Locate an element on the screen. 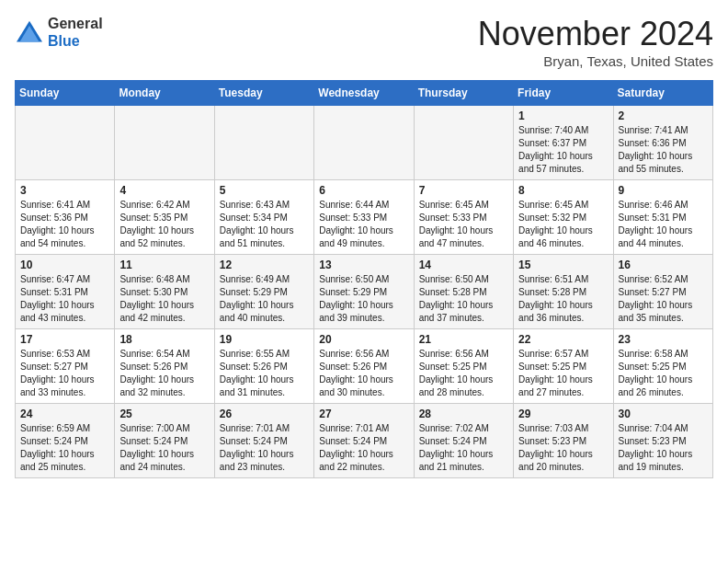 The image size is (728, 563). day-number: 18 is located at coordinates (164, 339).